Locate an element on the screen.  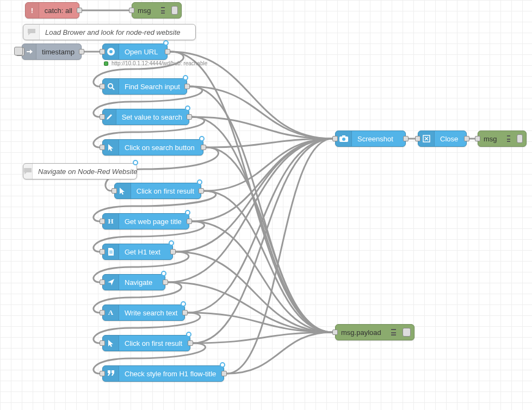
document-icon is located at coordinates (111, 252).